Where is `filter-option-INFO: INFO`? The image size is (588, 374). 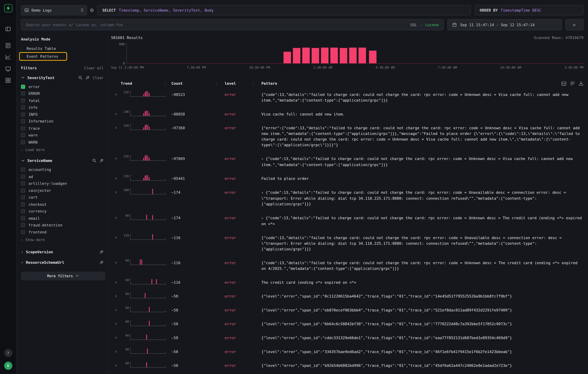
filter-option-INFO: INFO is located at coordinates (63, 114).